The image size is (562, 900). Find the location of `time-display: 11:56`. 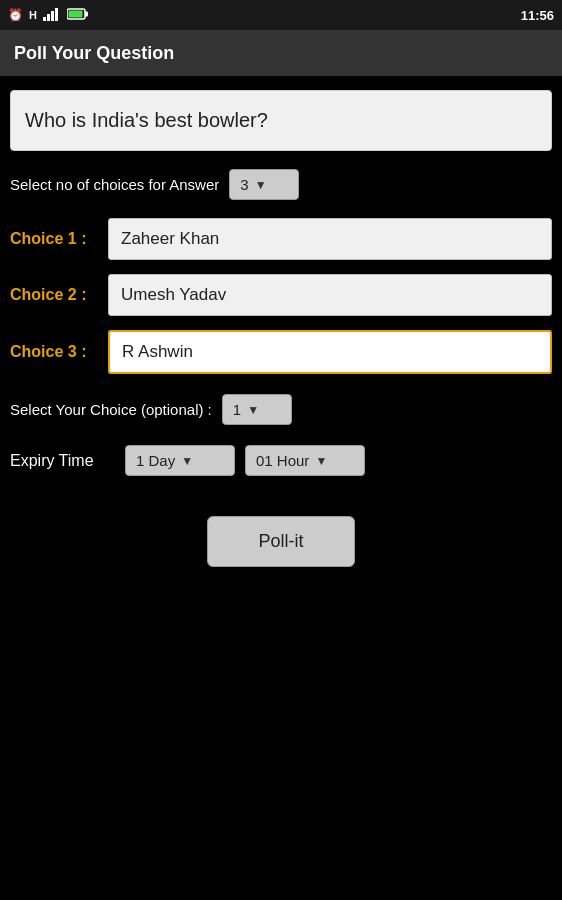

time-display: 11:56 is located at coordinates (538, 16).